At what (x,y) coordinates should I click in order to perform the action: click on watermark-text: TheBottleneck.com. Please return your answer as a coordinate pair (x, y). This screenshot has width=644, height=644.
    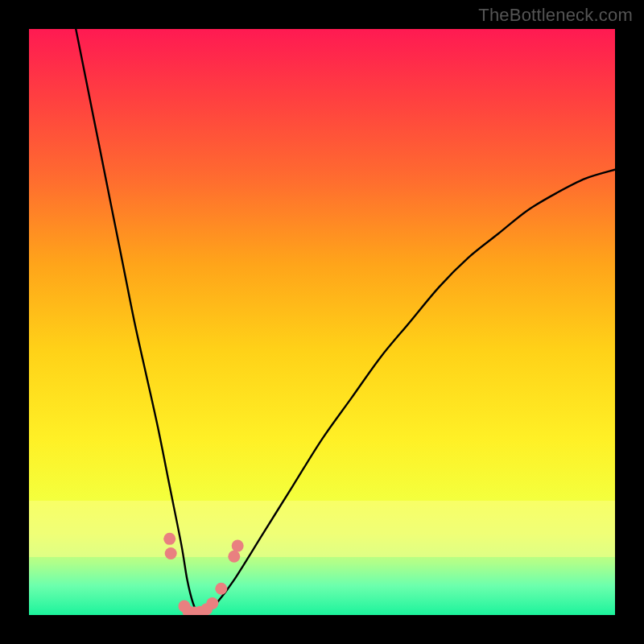
    Looking at the image, I should click on (555, 15).